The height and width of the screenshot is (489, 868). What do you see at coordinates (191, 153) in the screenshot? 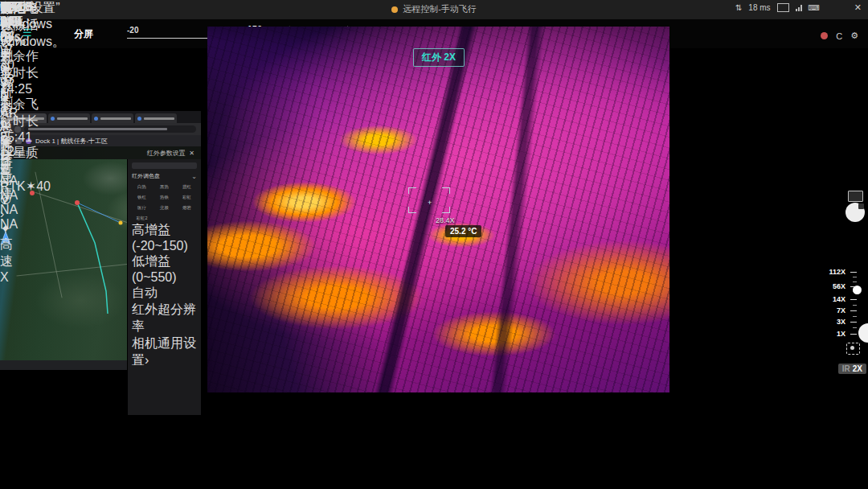
I see `panel-close-icon: ✕` at bounding box center [191, 153].